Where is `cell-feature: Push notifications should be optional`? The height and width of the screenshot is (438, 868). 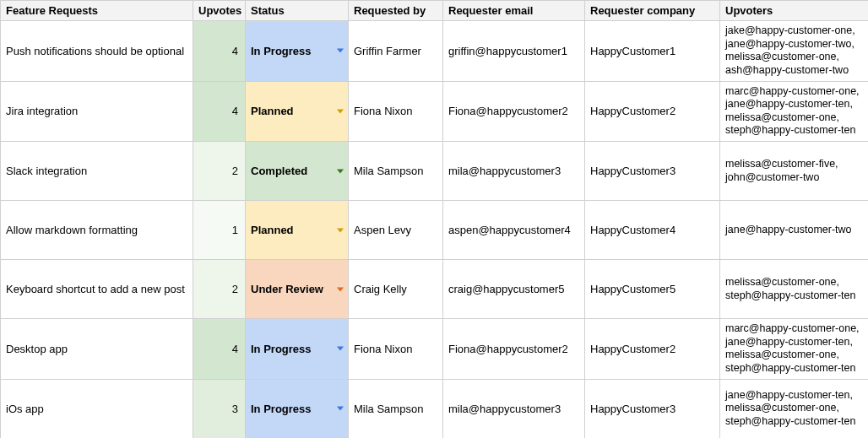
cell-feature: Push notifications should be optional is located at coordinates (97, 51).